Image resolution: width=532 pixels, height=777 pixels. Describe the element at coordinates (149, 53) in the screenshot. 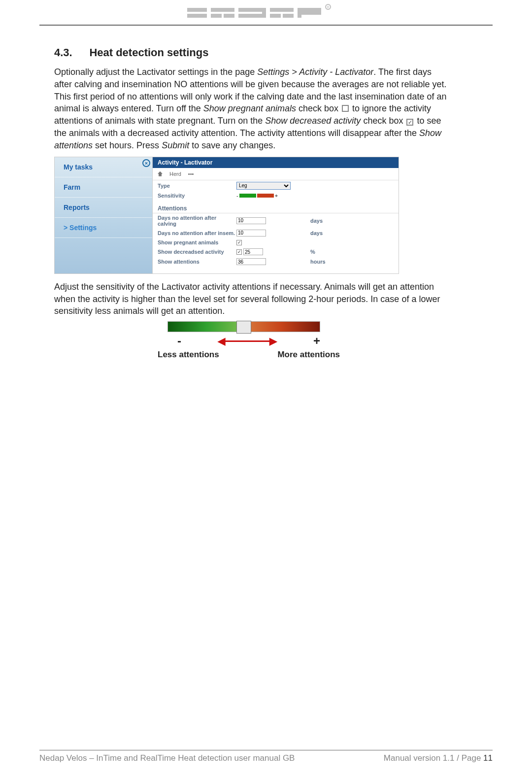

I see `section-title: Heat detection settings` at that location.